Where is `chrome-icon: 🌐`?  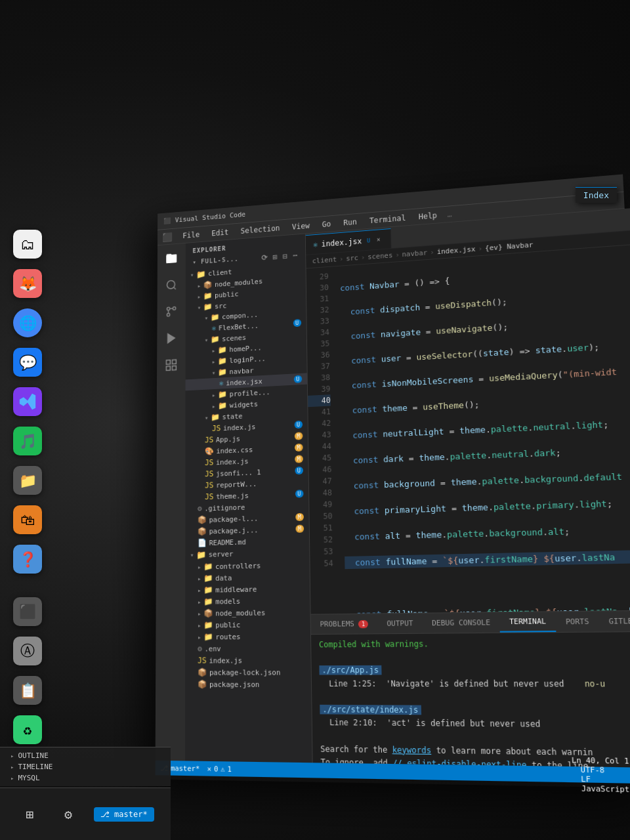 chrome-icon: 🌐 is located at coordinates (28, 323).